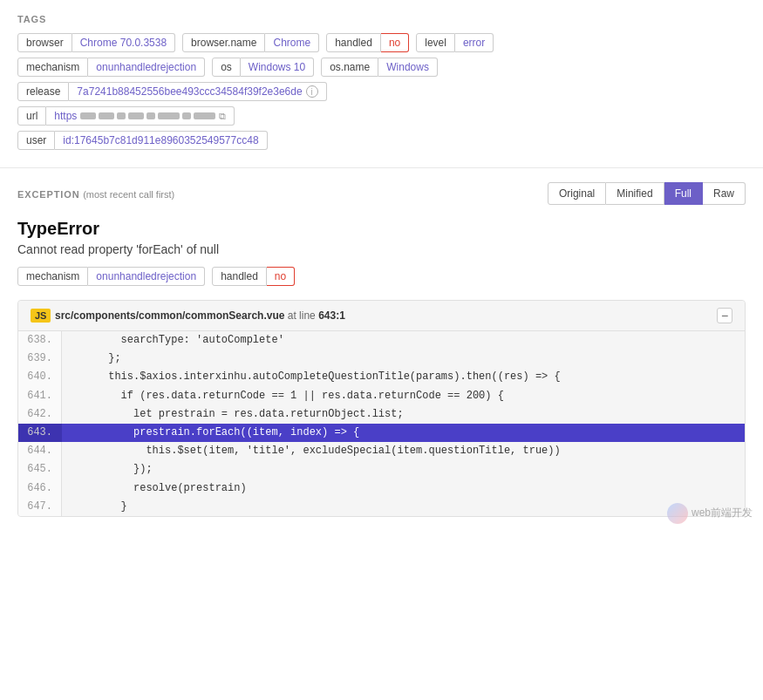 Image resolution: width=763 pixels, height=700 pixels. I want to click on code-header: JS src/components/common/commonSearch.vu…, so click(382, 316).